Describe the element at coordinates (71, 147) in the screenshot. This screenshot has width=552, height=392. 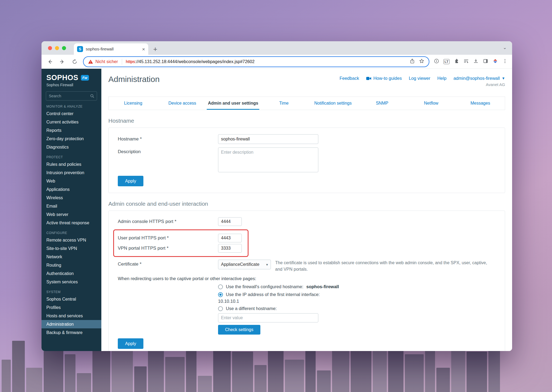
I see `sidebar-item-diagnostics: Diagnostics` at that location.